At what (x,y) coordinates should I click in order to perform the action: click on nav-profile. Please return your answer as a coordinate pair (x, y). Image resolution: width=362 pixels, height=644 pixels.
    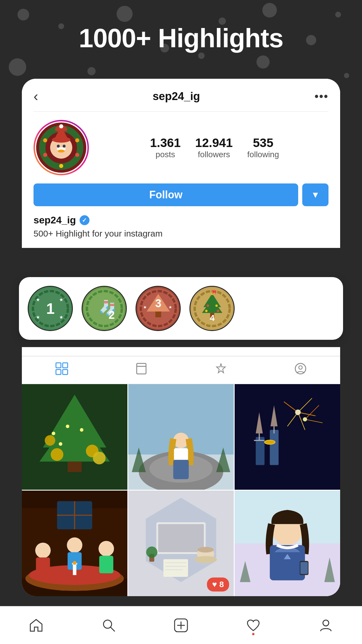
    Looking at the image, I should click on (326, 625).